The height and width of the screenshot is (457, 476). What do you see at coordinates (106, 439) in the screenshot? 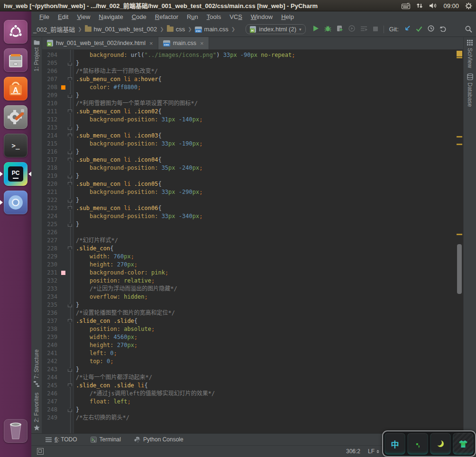
I see `terminal-tool-button: Terminal` at bounding box center [106, 439].